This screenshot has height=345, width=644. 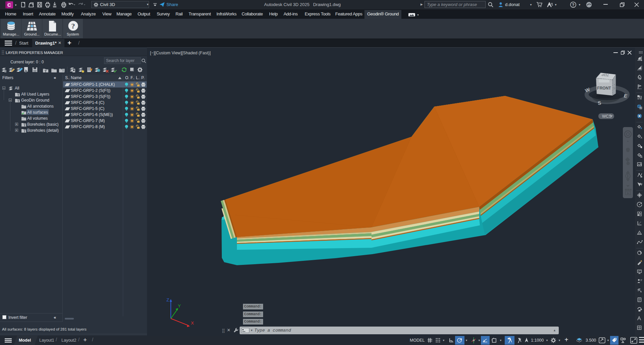 I want to click on svg-text: X, so click(x=193, y=323).